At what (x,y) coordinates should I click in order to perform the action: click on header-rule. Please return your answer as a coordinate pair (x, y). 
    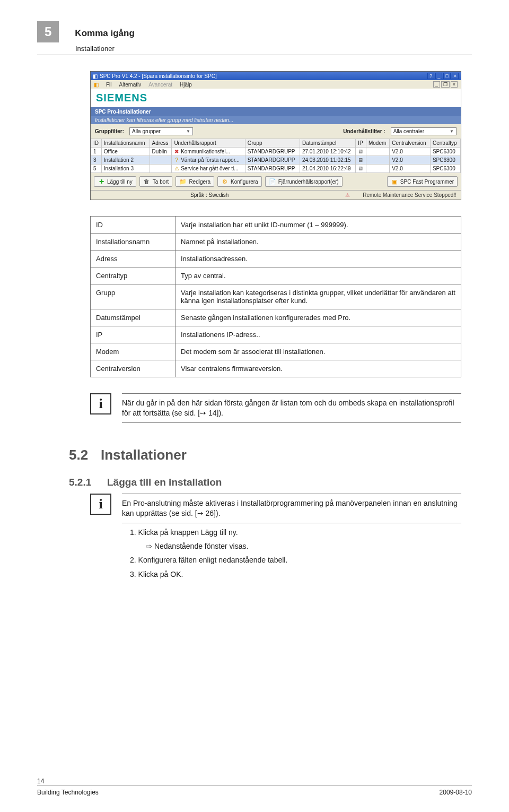
    Looking at the image, I should click on (254, 55).